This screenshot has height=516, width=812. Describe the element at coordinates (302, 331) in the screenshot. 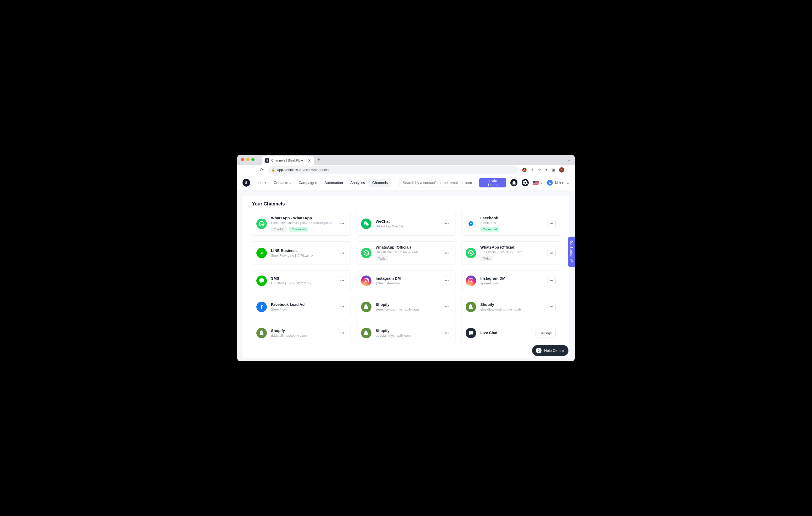

I see `channel-title: Shopify` at that location.